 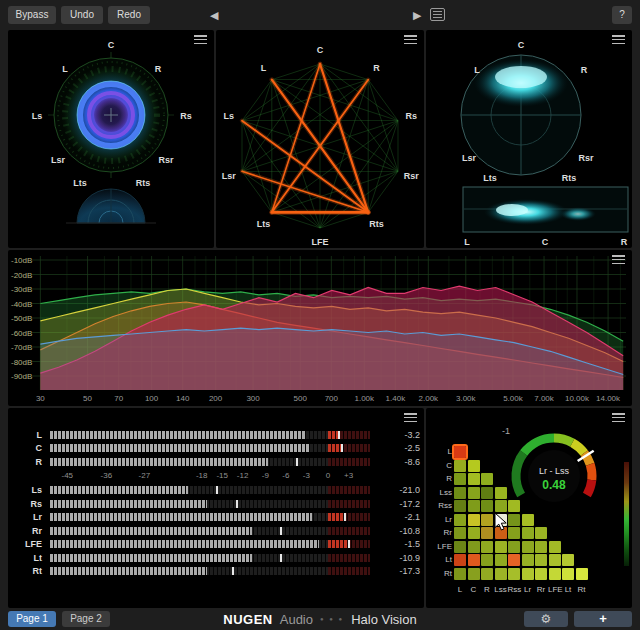 What do you see at coordinates (210, 490) in the screenshot?
I see `level-meter-Ls` at bounding box center [210, 490].